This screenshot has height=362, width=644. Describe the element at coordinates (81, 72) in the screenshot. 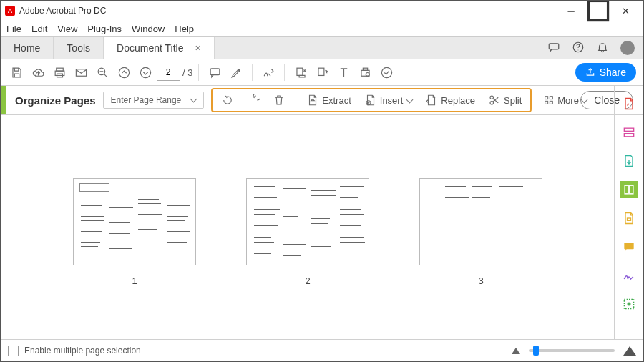

I see `email-icon` at that location.